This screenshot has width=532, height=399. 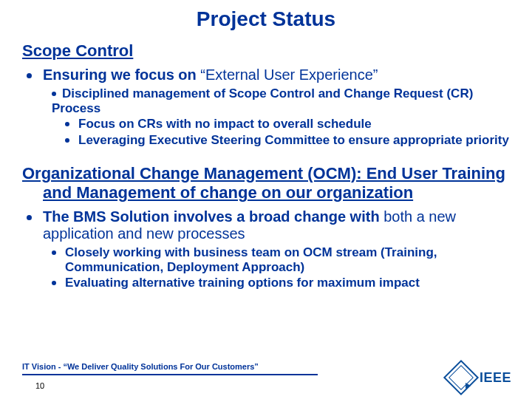 What do you see at coordinates (121, 75) in the screenshot?
I see `bullet-text-strong: Ensuring we focus on` at bounding box center [121, 75].